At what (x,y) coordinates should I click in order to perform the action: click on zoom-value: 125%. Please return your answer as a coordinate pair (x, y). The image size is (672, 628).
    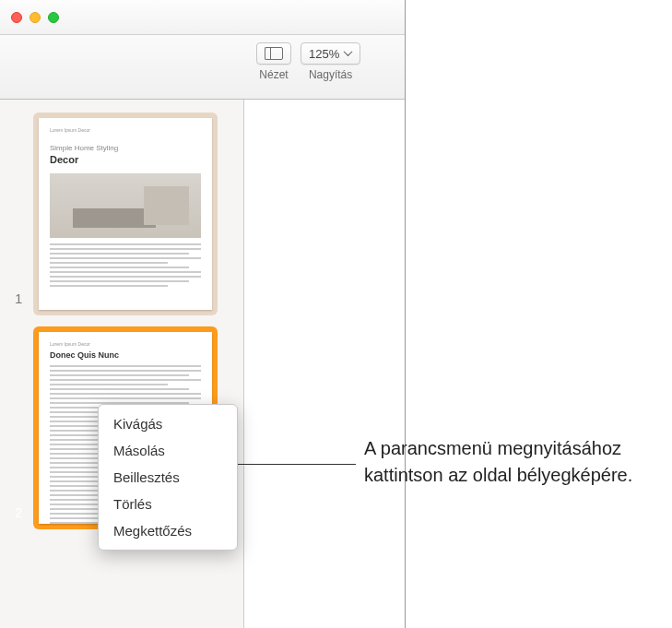
    Looking at the image, I should click on (324, 53).